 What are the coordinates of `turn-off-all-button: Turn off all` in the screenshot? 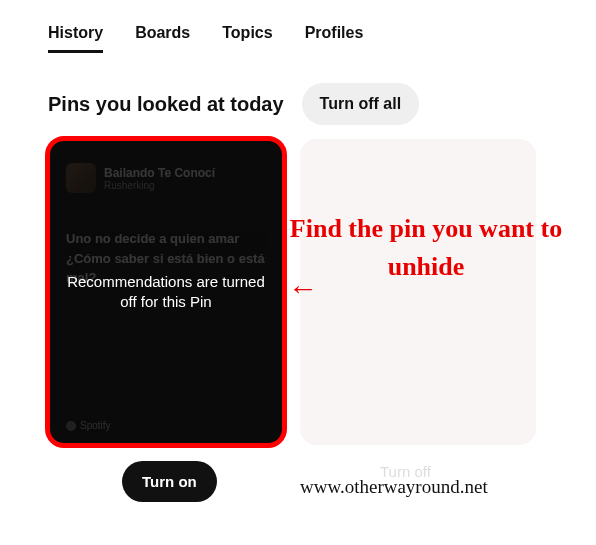 It's located at (360, 104).